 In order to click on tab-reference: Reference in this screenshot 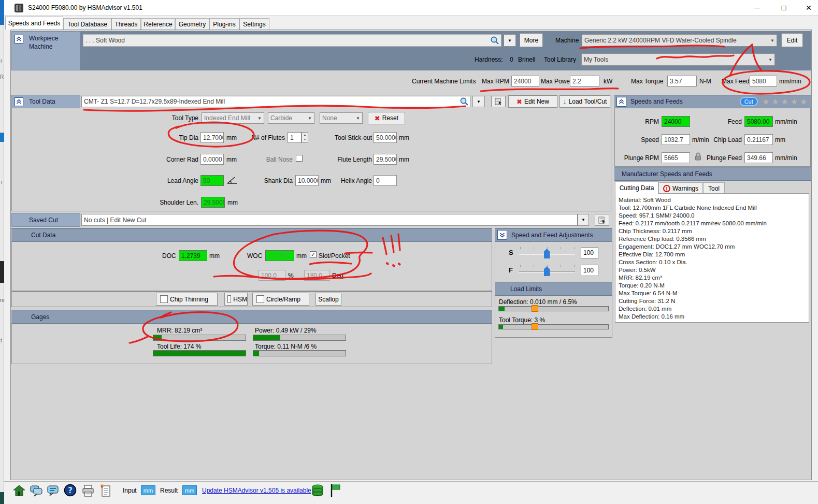, I will do `click(158, 24)`.